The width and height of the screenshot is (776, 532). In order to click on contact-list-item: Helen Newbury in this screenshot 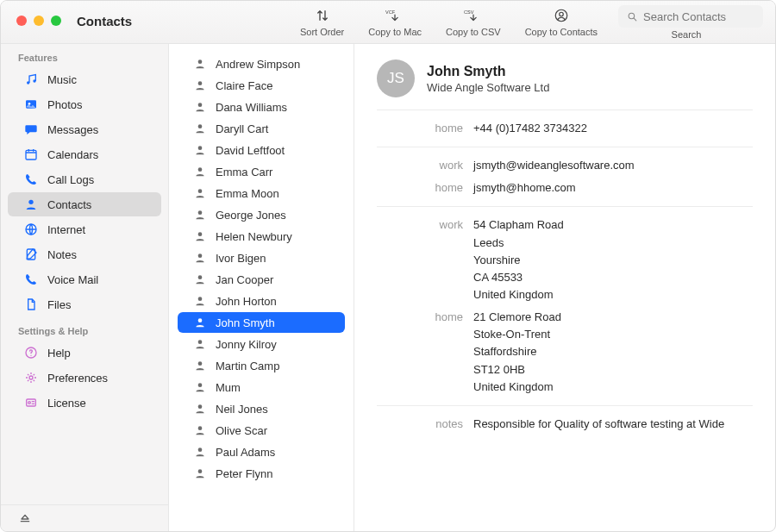, I will do `click(261, 236)`.